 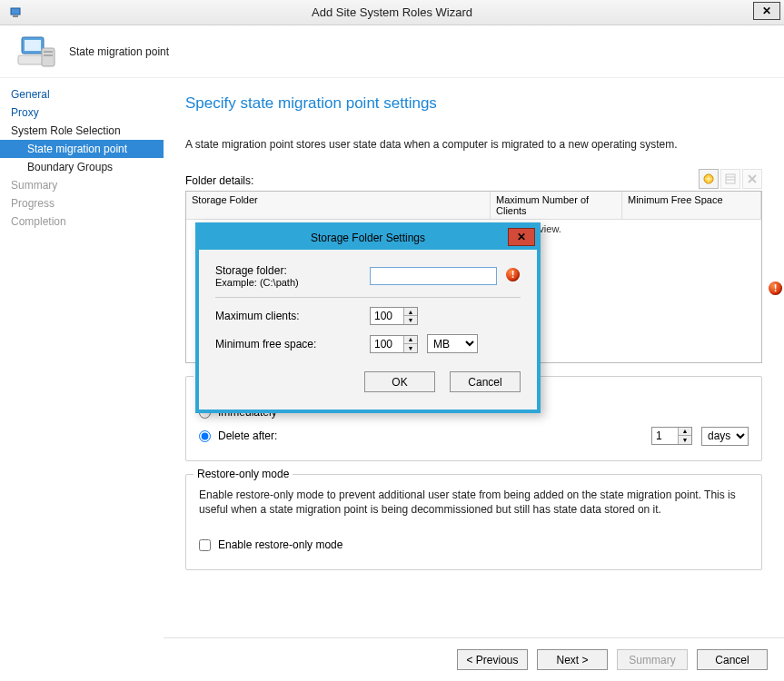 What do you see at coordinates (243, 474) in the screenshot?
I see `restore-group-title: Restore-only mode` at bounding box center [243, 474].